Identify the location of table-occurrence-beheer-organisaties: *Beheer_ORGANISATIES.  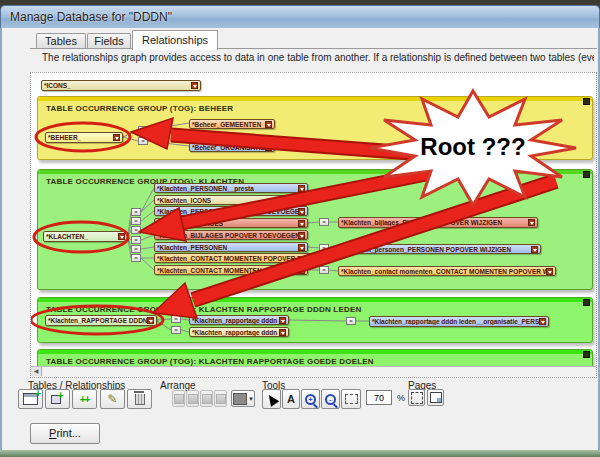
(232, 147).